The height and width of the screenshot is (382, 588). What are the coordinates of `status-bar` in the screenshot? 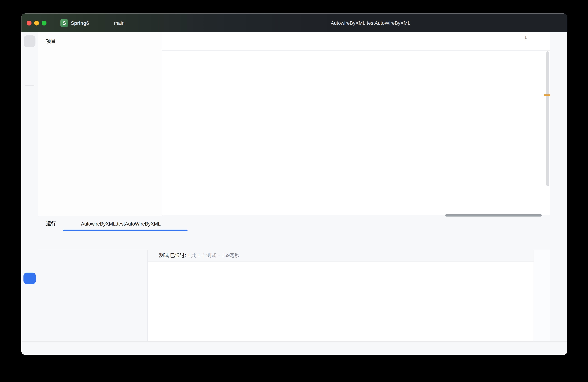 It's located at (294, 348).